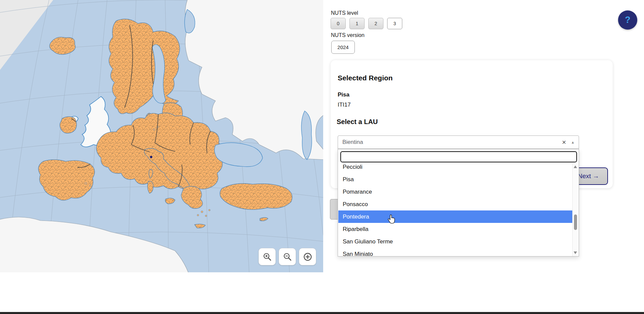  Describe the element at coordinates (575, 253) in the screenshot. I see `scroll-down-icon` at that location.